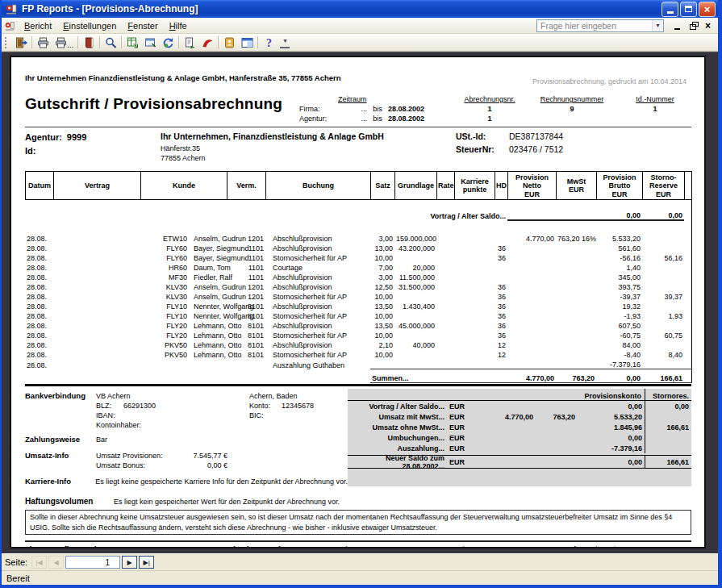 The width and height of the screenshot is (722, 588). What do you see at coordinates (173, 425) in the screenshot?
I see `inhaber-label: Kontoinhaber:` at bounding box center [173, 425].